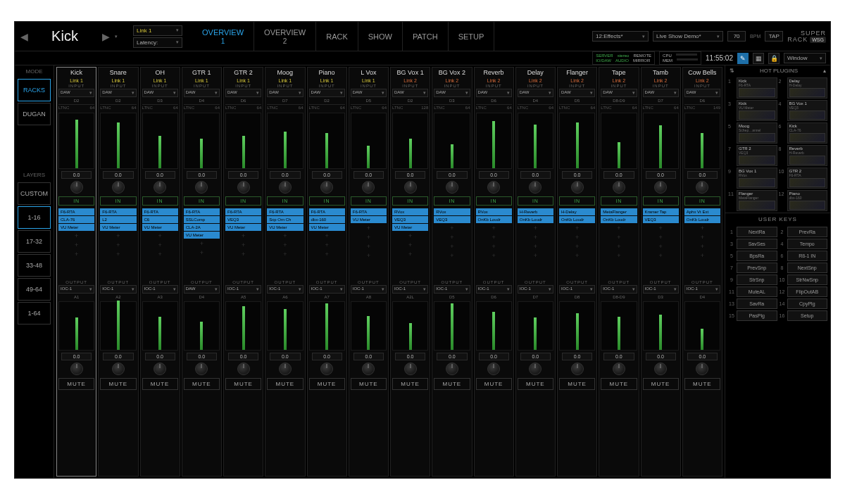  I want to click on plugin-slot: H-Delay, so click(577, 212).